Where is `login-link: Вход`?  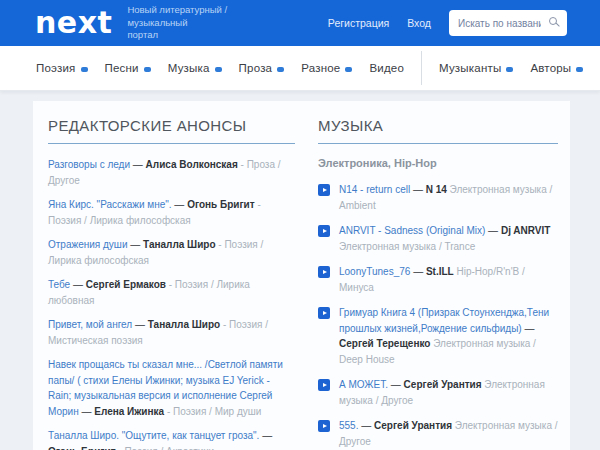 login-link: Вход is located at coordinates (419, 23).